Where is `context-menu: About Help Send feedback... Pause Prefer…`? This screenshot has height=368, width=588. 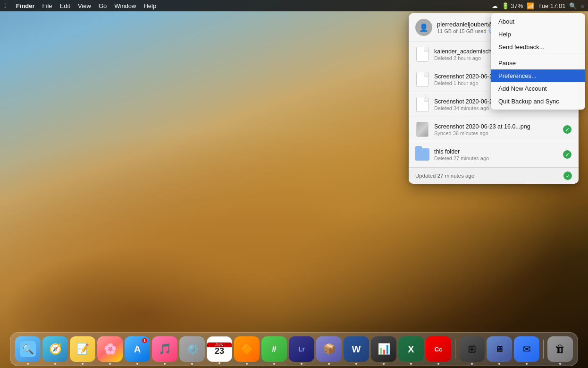 context-menu: About Help Send feedback... Pause Prefer… is located at coordinates (538, 61).